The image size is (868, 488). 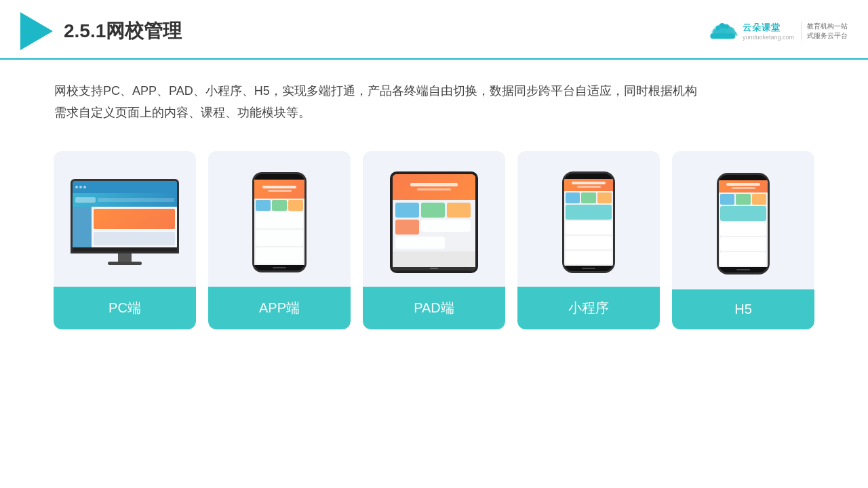 I want to click on header-right: 云朵课堂 yunduoketang.com 教育机构一站 式服务云平台, so click(x=777, y=31).